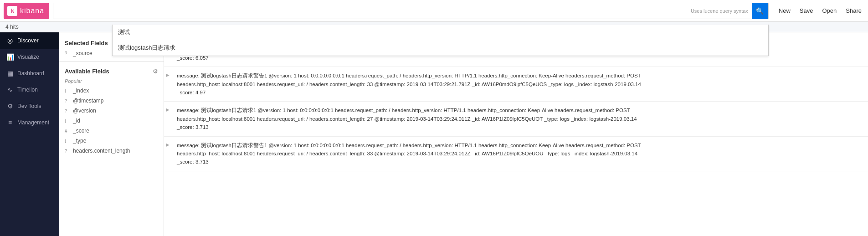 The height and width of the screenshot is (236, 868). What do you see at coordinates (370, 11) in the screenshot?
I see `search-input: 测试` at bounding box center [370, 11].